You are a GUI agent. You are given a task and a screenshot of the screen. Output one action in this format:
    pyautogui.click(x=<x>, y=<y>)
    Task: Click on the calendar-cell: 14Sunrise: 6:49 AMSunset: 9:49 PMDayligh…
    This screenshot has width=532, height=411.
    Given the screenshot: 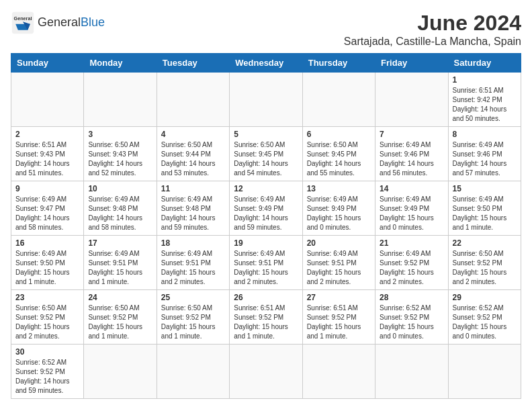 What is the action you would take?
    pyautogui.click(x=412, y=208)
    